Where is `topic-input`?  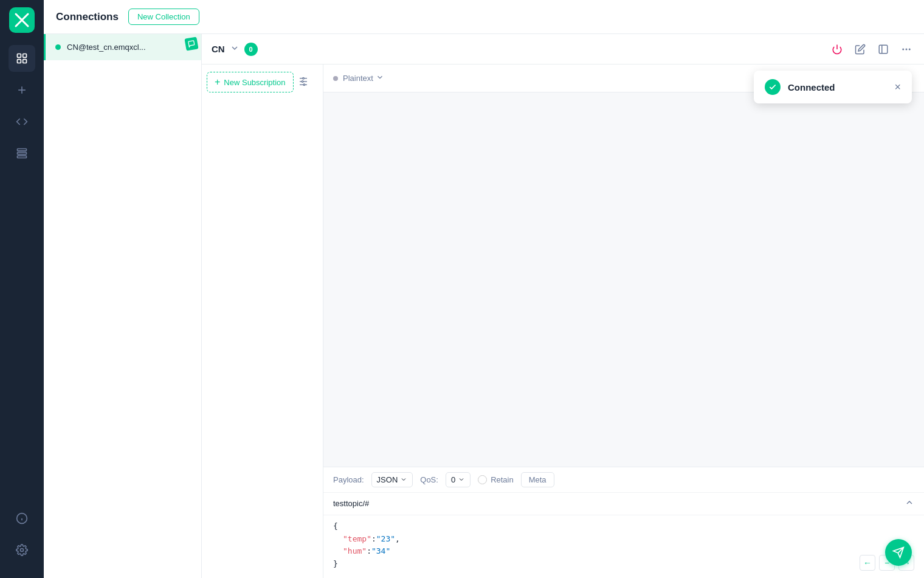
topic-input is located at coordinates (619, 504).